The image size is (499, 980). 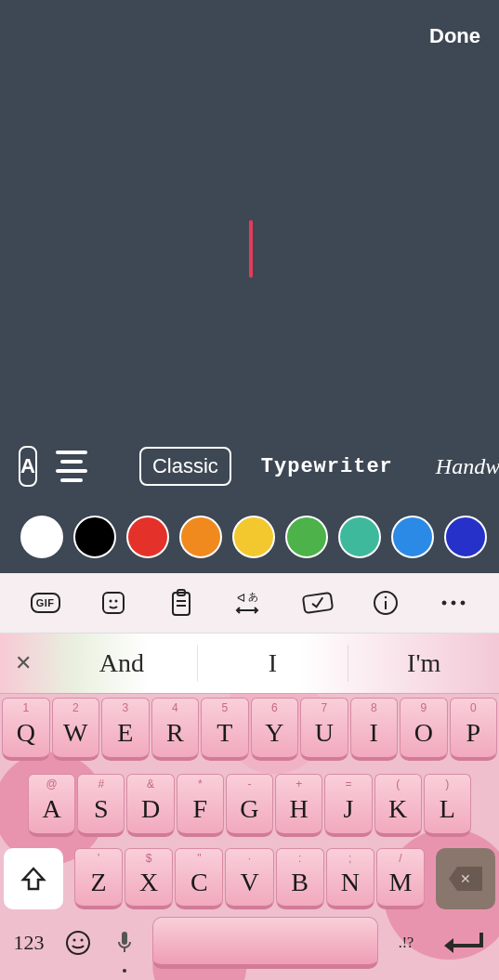 I want to click on key-n: ;N, so click(x=350, y=879).